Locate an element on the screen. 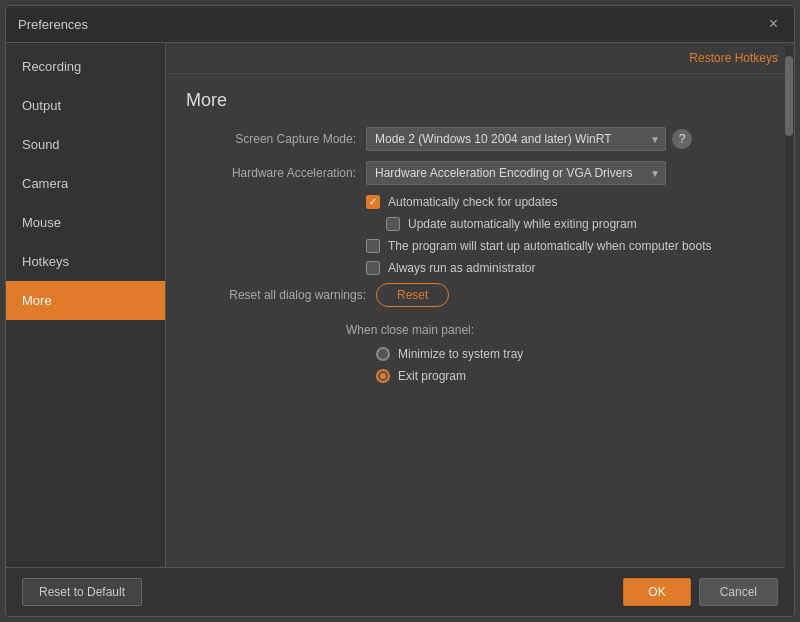 The height and width of the screenshot is (622, 800). run-as-admin-checkbox is located at coordinates (373, 268).